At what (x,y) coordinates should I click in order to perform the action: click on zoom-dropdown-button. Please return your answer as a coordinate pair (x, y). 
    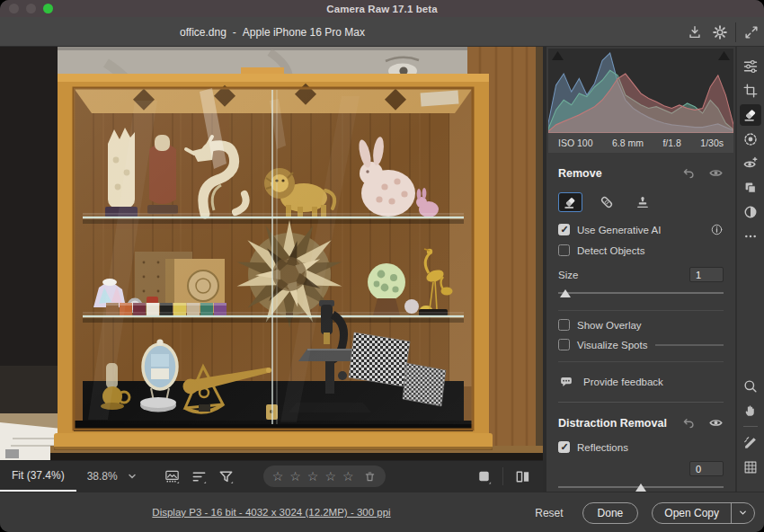
    Looking at the image, I should click on (132, 476).